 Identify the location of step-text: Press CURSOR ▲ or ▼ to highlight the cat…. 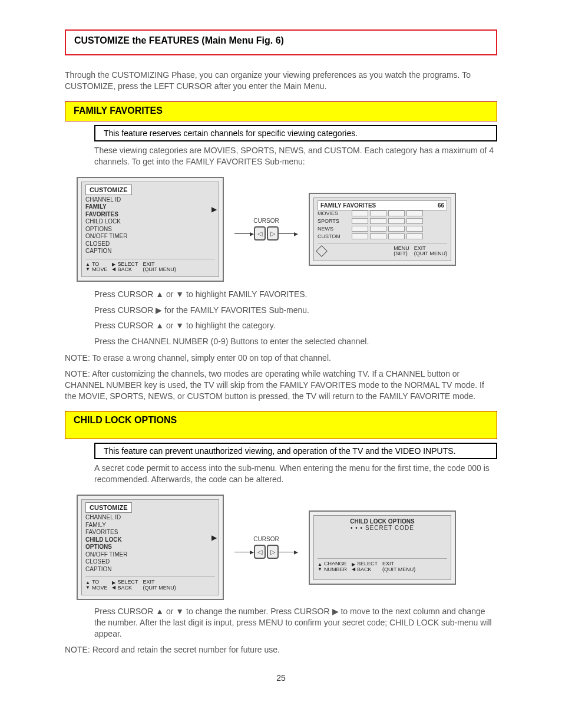
(296, 325).